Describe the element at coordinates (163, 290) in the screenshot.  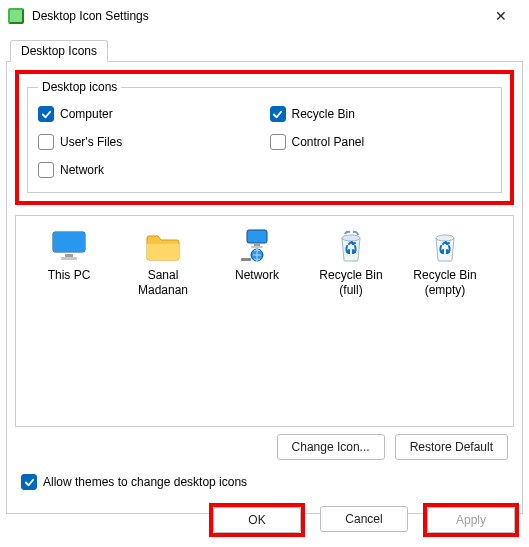
I see `preview-label2: Madanan` at that location.